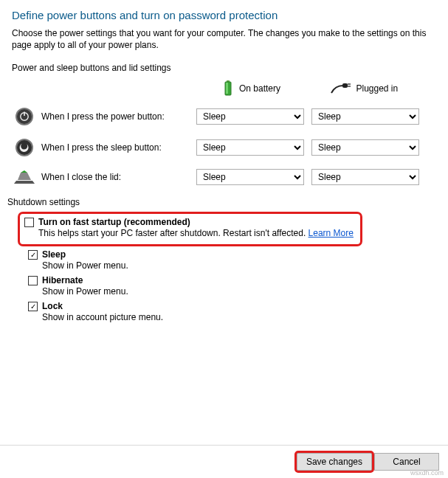  Describe the element at coordinates (32, 307) in the screenshot. I see `lock-checkbox` at that location.